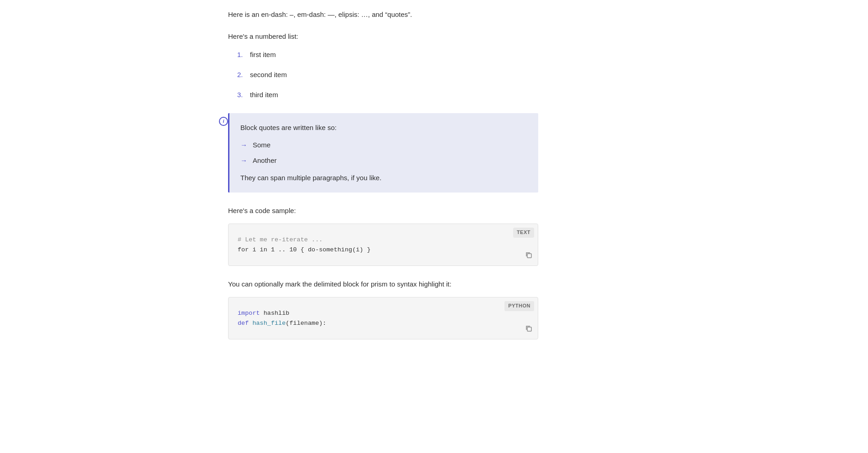  I want to click on code-line-2: for i in 1 .. 10 { do-something(i) }, so click(383, 250).